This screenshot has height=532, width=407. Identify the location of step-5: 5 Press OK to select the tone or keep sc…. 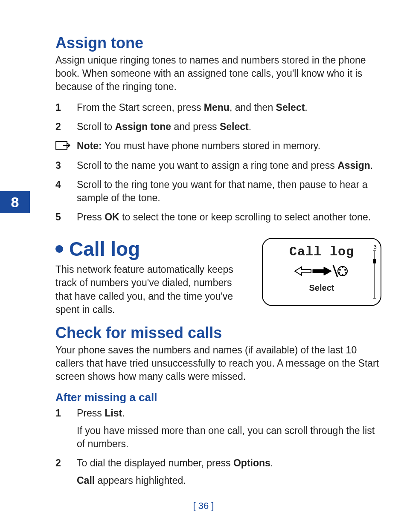
(218, 217).